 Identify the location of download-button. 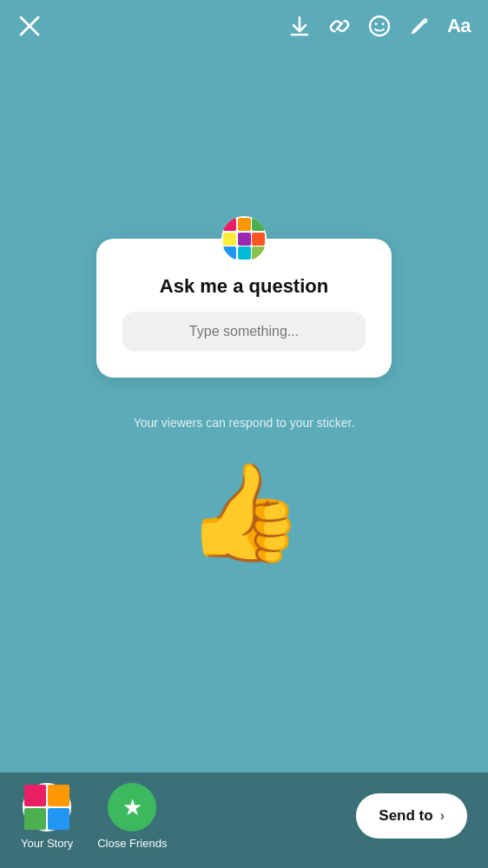
(300, 26).